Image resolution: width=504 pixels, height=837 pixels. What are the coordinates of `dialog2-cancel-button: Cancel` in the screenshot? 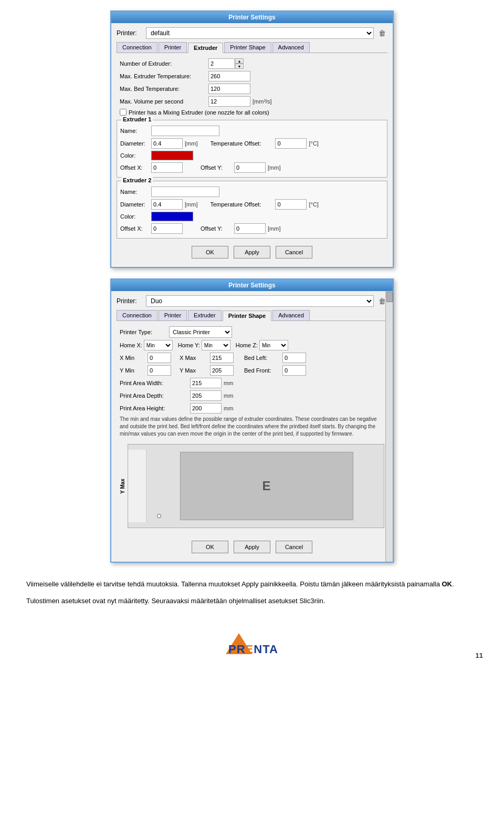 It's located at (294, 547).